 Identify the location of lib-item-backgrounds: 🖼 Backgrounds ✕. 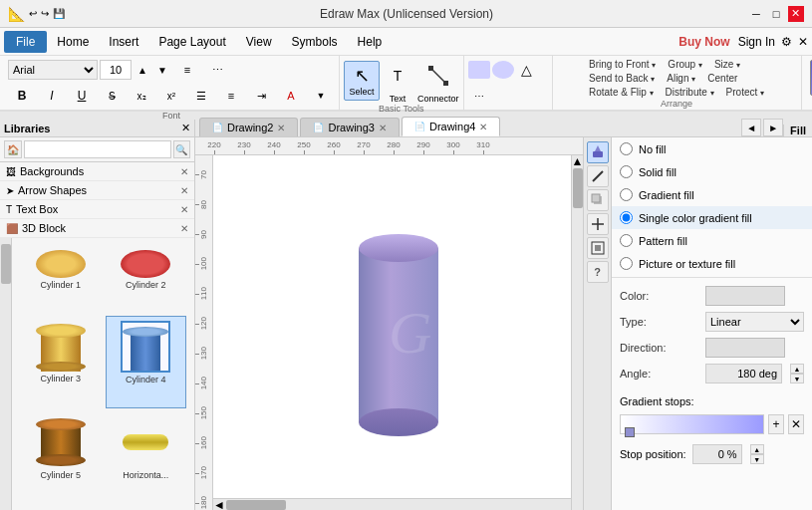
(98, 171).